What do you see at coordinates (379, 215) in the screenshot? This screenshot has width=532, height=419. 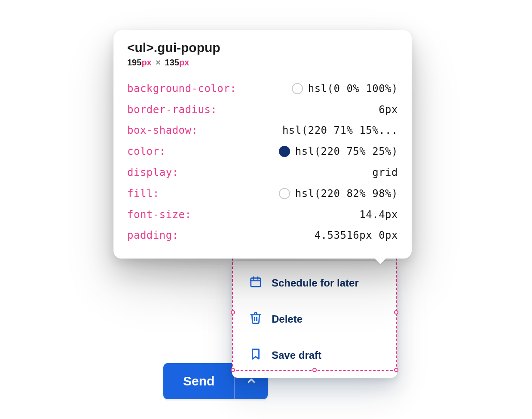 I see `css-prop-value: 14.4px` at bounding box center [379, 215].